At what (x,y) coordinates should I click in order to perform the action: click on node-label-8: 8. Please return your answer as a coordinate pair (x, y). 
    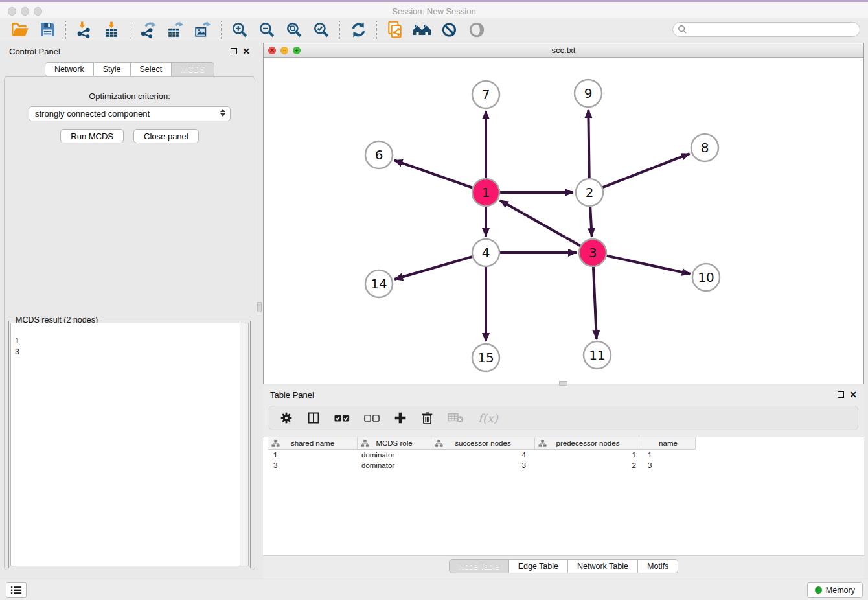
    Looking at the image, I should click on (705, 148).